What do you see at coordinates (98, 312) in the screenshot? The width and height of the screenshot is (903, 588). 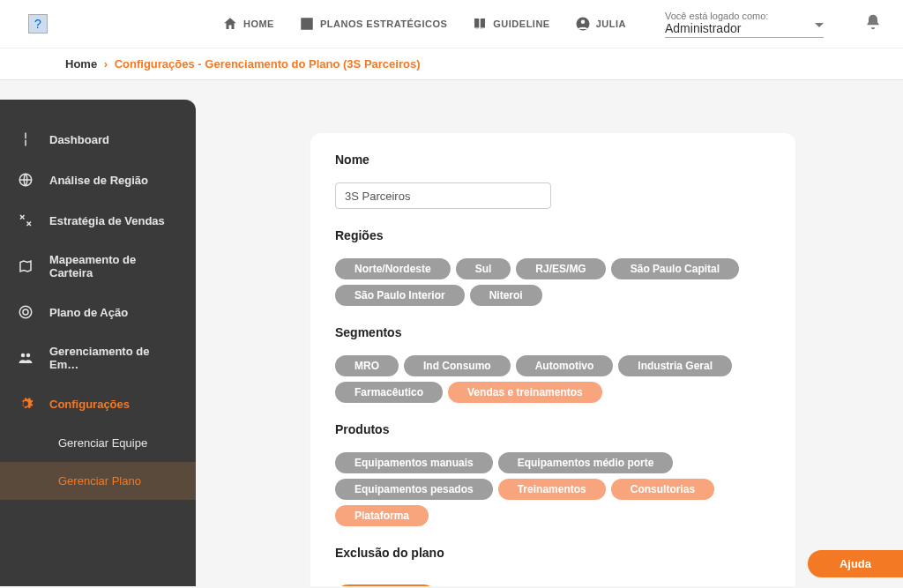 I see `sidebar-item-plano: Plano de Ação` at bounding box center [98, 312].